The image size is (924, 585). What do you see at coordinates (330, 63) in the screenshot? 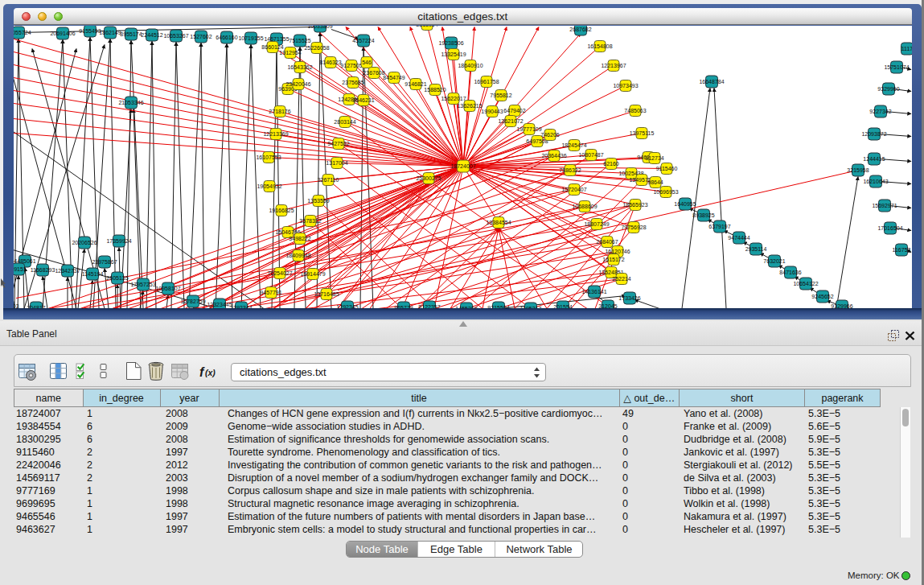
I see `svg-text: 8146323` at bounding box center [330, 63].